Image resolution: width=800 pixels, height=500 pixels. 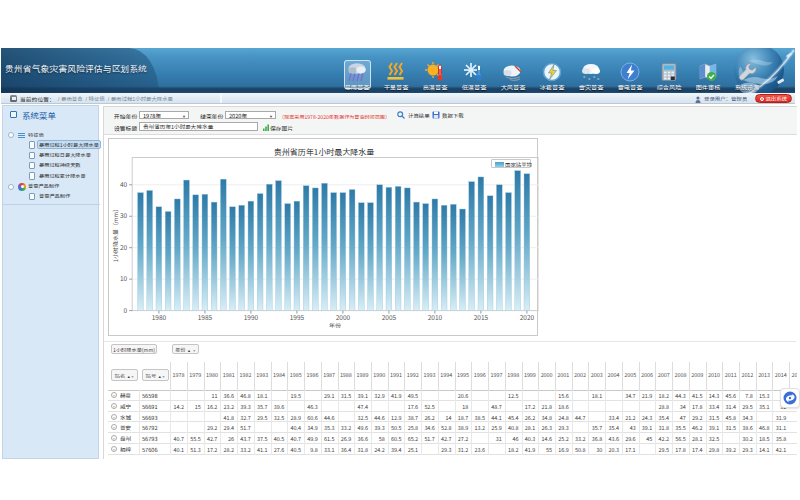 I want to click on svg-text: 年份, so click(x=335, y=326).